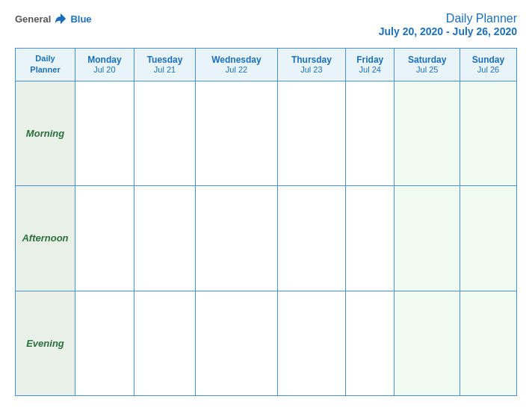 The height and width of the screenshot is (411, 532). What do you see at coordinates (266, 25) in the screenshot?
I see `page-header: General Blue Daily Planner July 20, 2020…` at bounding box center [266, 25].